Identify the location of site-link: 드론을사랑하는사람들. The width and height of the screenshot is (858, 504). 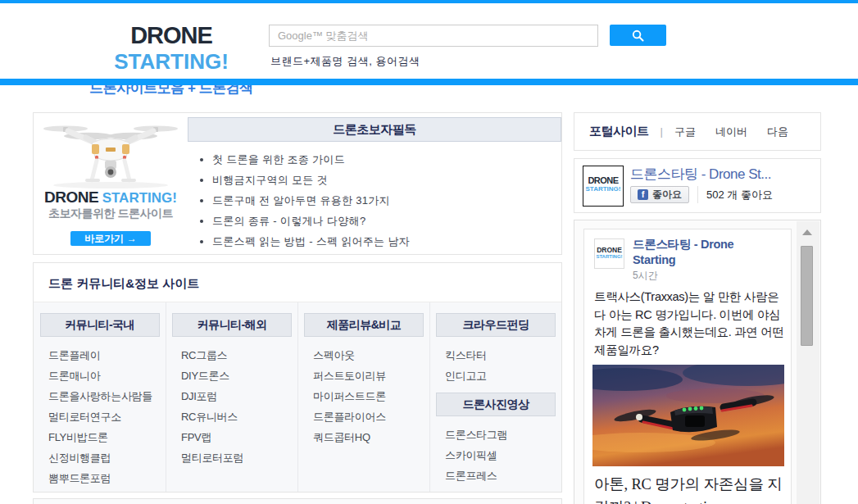
(107, 397).